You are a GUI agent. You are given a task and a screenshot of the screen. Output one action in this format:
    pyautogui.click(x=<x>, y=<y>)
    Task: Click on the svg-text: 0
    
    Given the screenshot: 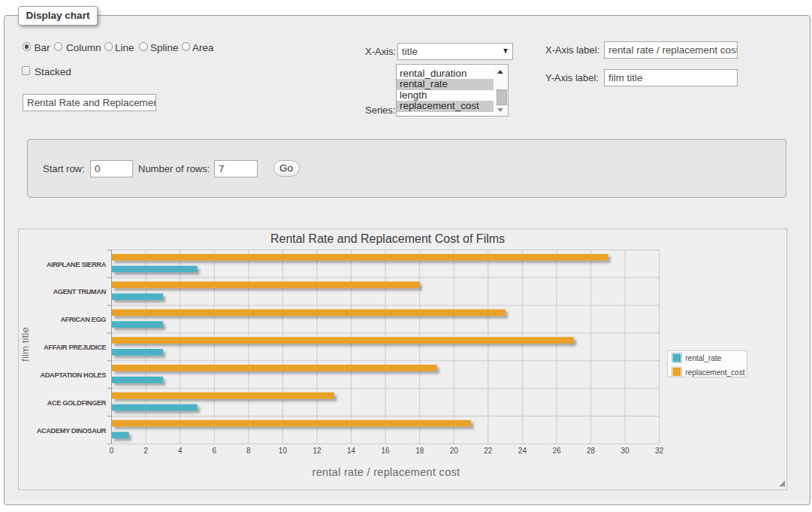 What is the action you would take?
    pyautogui.click(x=112, y=451)
    